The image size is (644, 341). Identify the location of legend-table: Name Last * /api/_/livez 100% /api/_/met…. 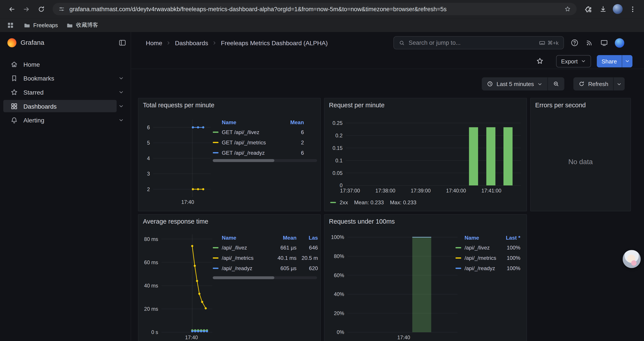
(489, 253).